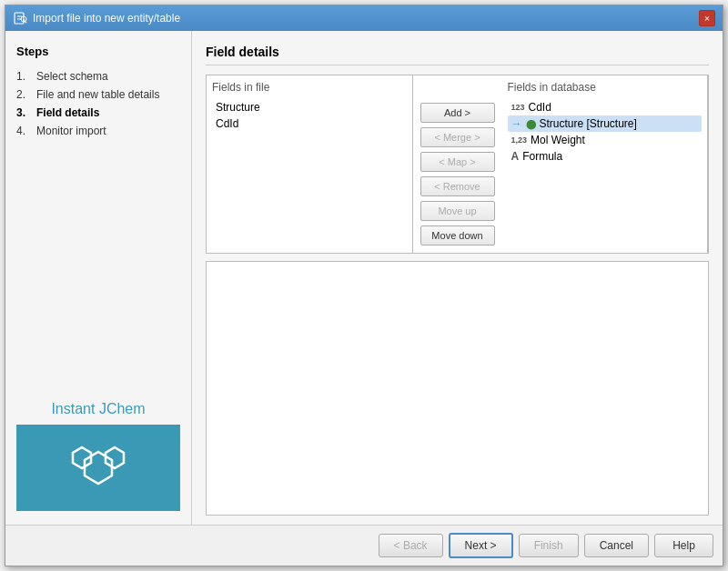 The height and width of the screenshot is (571, 728). What do you see at coordinates (458, 162) in the screenshot?
I see `map-button: < Map >` at bounding box center [458, 162].